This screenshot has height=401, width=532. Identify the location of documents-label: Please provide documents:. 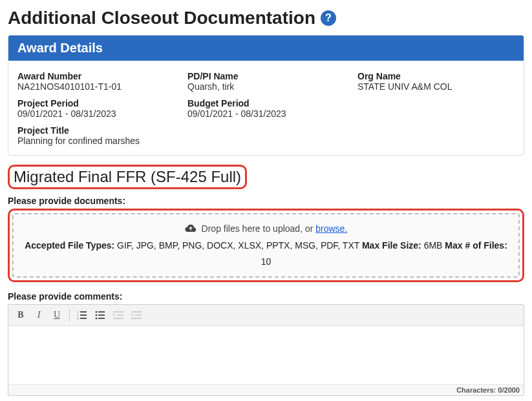
(266, 201).